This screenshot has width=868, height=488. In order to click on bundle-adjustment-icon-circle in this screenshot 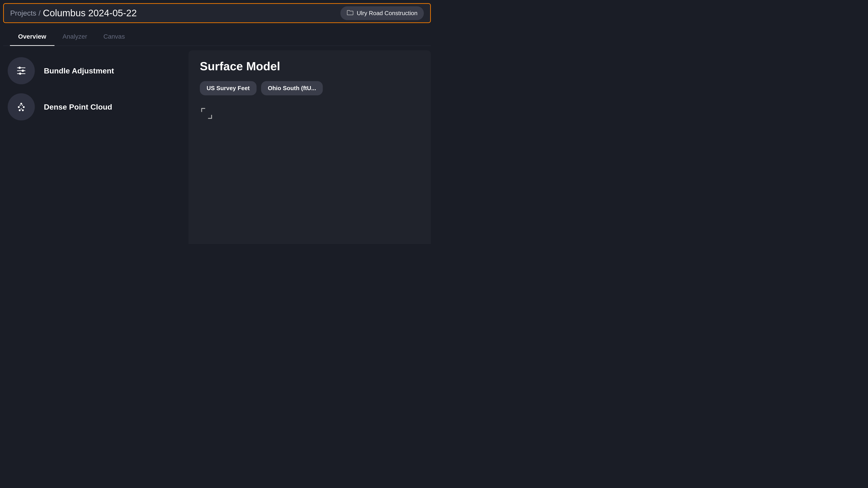, I will do `click(21, 71)`.